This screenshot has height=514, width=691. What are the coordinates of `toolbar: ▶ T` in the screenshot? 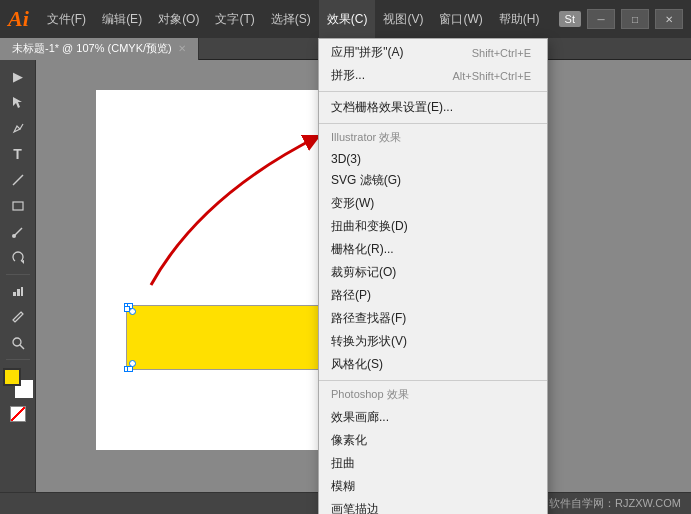 It's located at (18, 276).